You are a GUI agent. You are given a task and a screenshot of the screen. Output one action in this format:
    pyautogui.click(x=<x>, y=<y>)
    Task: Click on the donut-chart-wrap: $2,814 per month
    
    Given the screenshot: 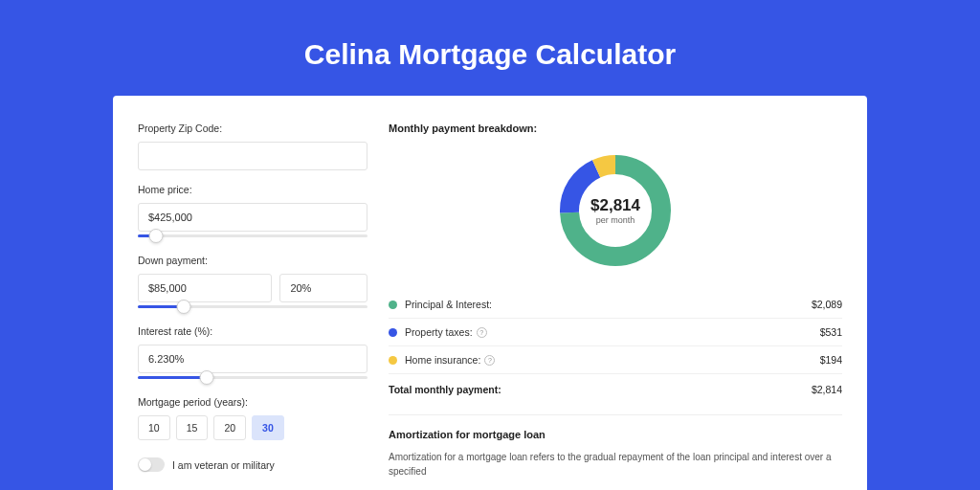 What is the action you would take?
    pyautogui.click(x=615, y=211)
    